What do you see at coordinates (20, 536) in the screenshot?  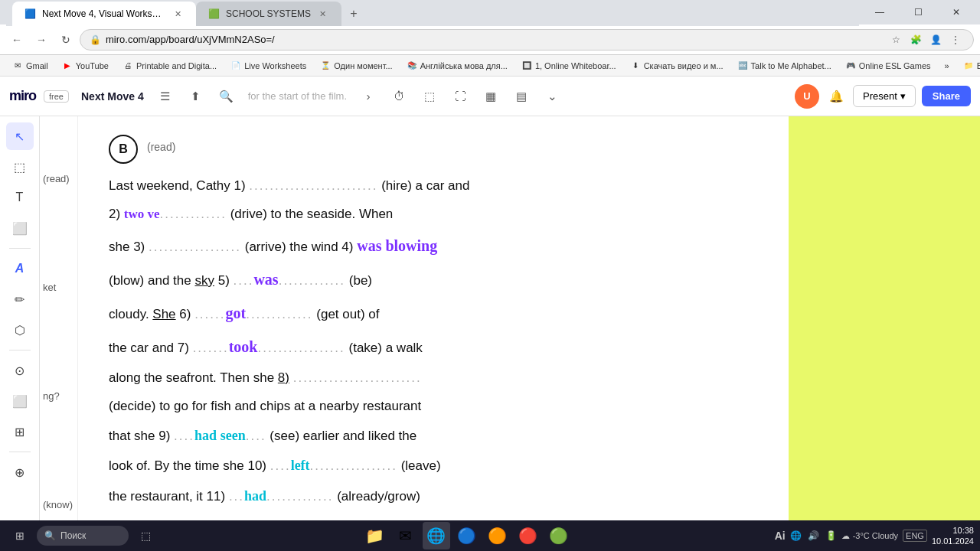 I see `start-button: ⊞` at bounding box center [20, 536].